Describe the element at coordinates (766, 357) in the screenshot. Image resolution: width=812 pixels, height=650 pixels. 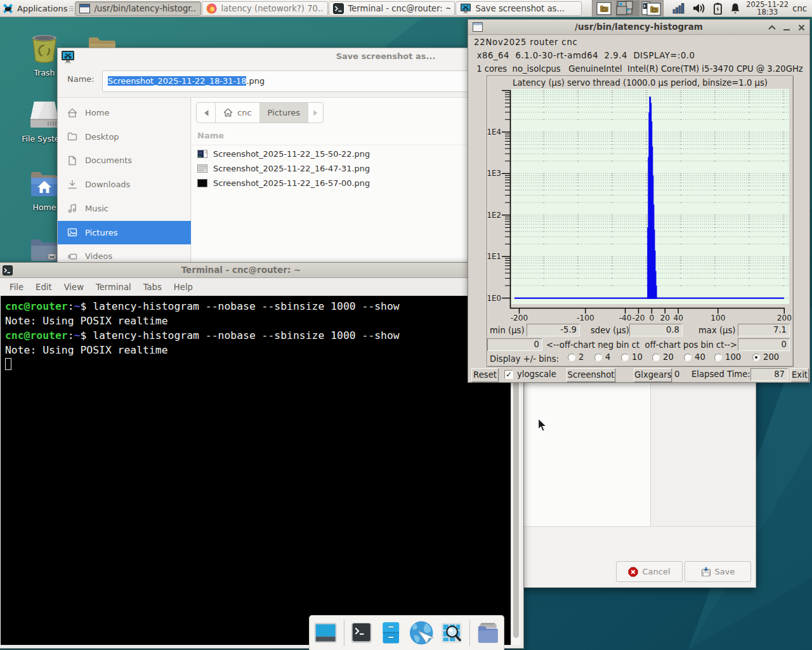
I see `bins-radio-200: 200` at that location.